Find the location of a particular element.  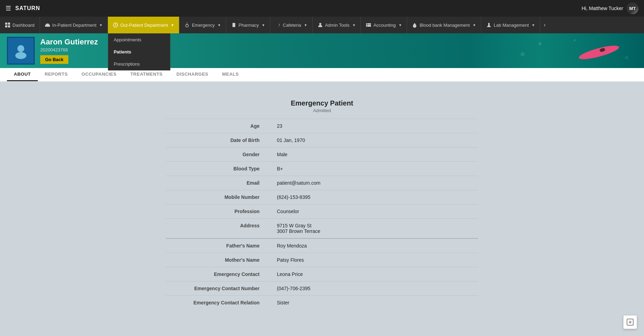

nav-pharmacy-label: Pharmacy is located at coordinates (249, 25).